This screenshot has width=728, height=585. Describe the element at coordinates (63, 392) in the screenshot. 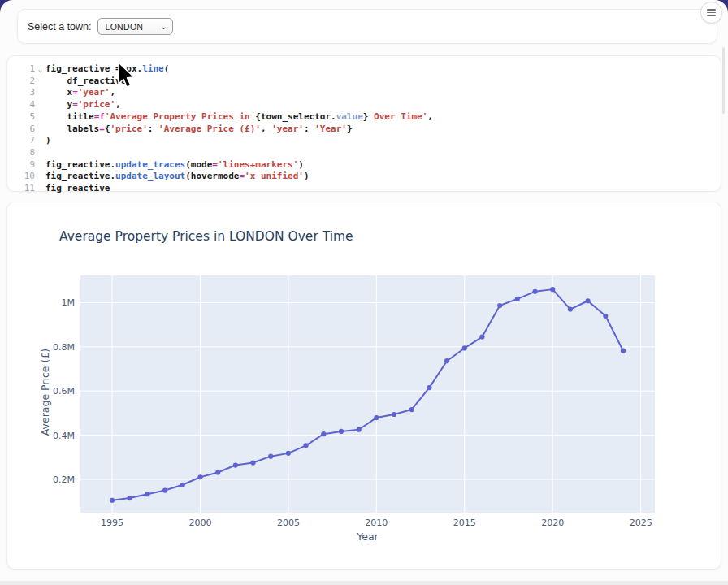

I see `svg-text: 0.6M` at that location.